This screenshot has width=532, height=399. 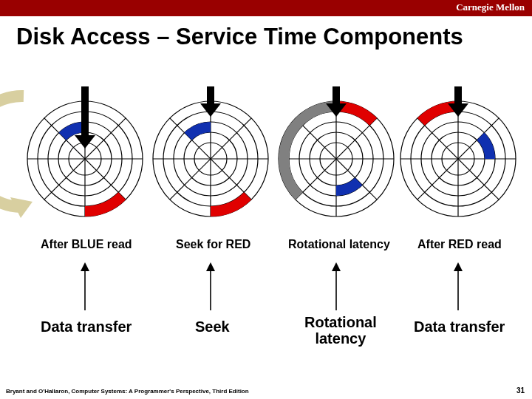 What do you see at coordinates (211, 151) in the screenshot?
I see `disk-2-seek-for-red` at bounding box center [211, 151].